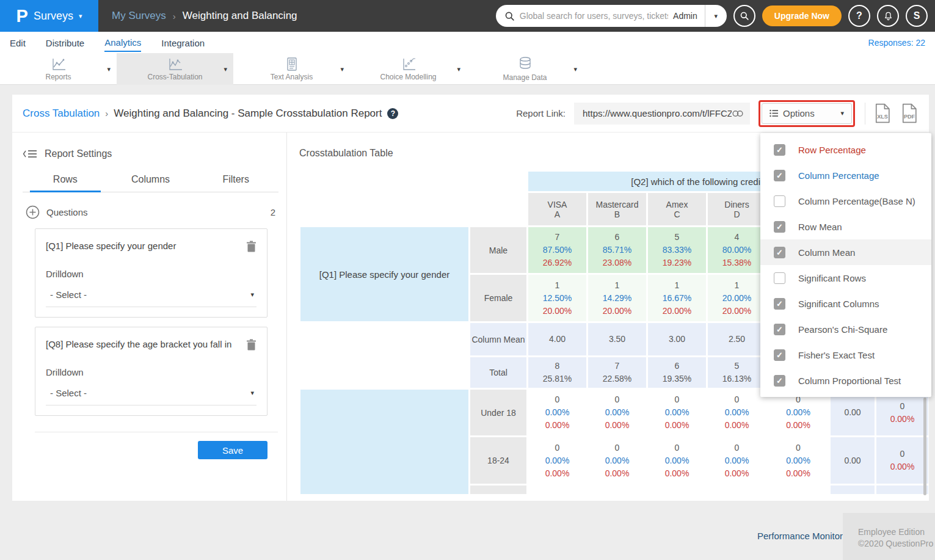 This screenshot has height=560, width=935. I want to click on save-button: Save, so click(233, 450).